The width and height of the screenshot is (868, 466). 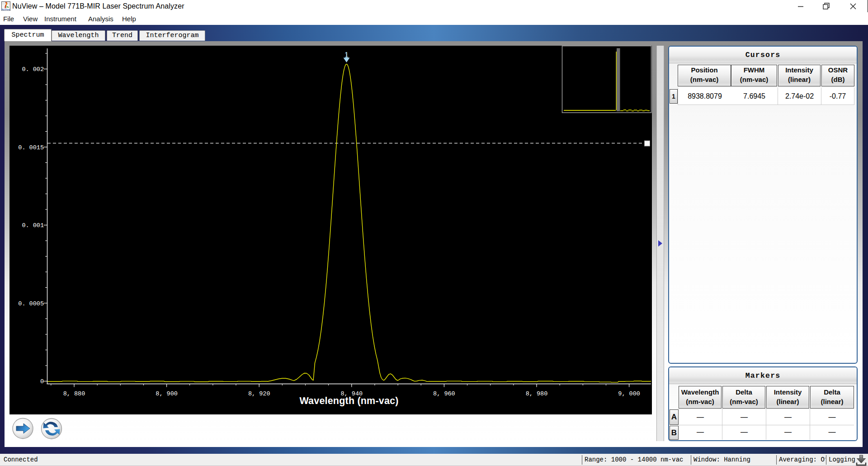 I want to click on svg-text: 8, 960, so click(x=444, y=394).